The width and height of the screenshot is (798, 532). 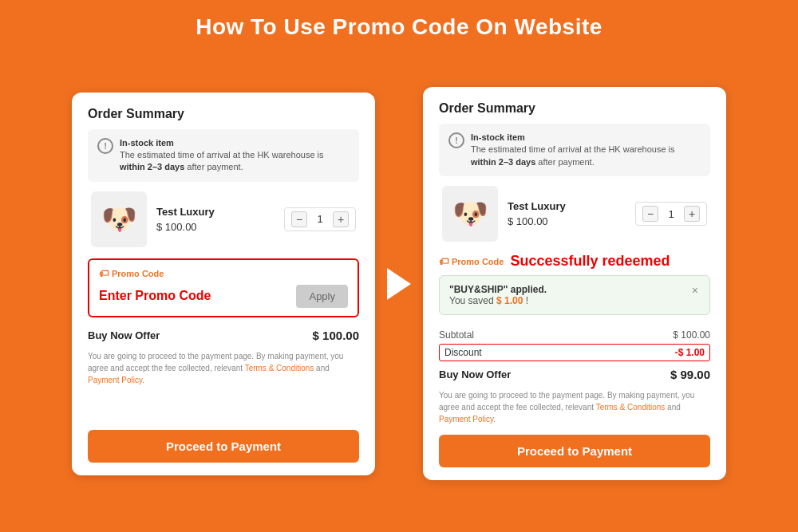 I want to click on left-proceed-button: Proceed to Payment, so click(x=223, y=447).